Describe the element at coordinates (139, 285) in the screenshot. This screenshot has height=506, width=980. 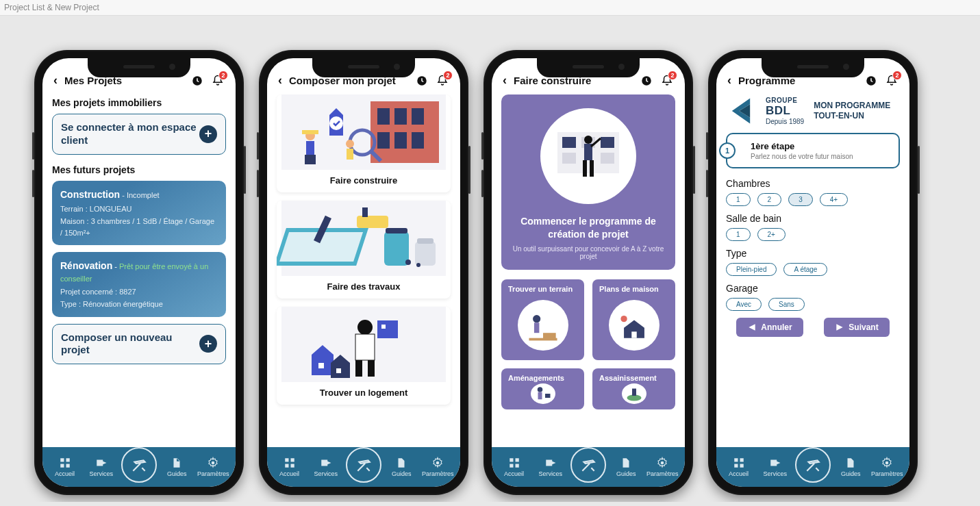
I see `project-card-renovation: Rénovation - Prêt pour être envoyé à un …` at that location.